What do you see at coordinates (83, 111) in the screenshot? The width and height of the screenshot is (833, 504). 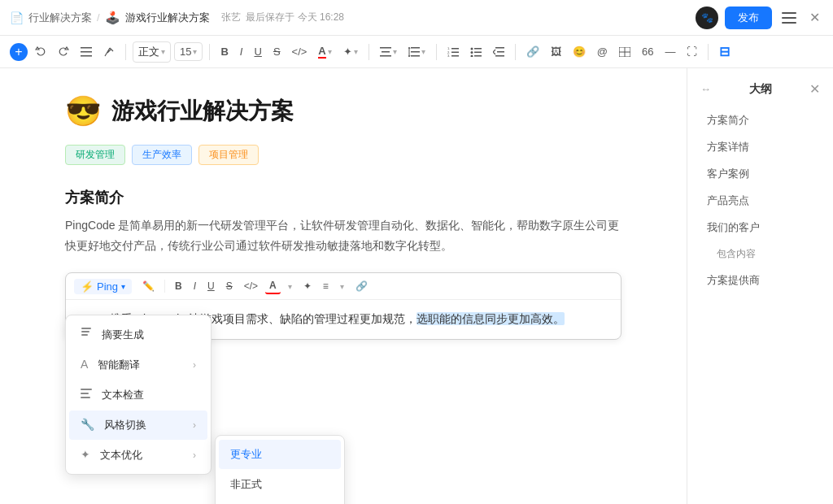 I see `doc-emoji: 😎` at bounding box center [83, 111].